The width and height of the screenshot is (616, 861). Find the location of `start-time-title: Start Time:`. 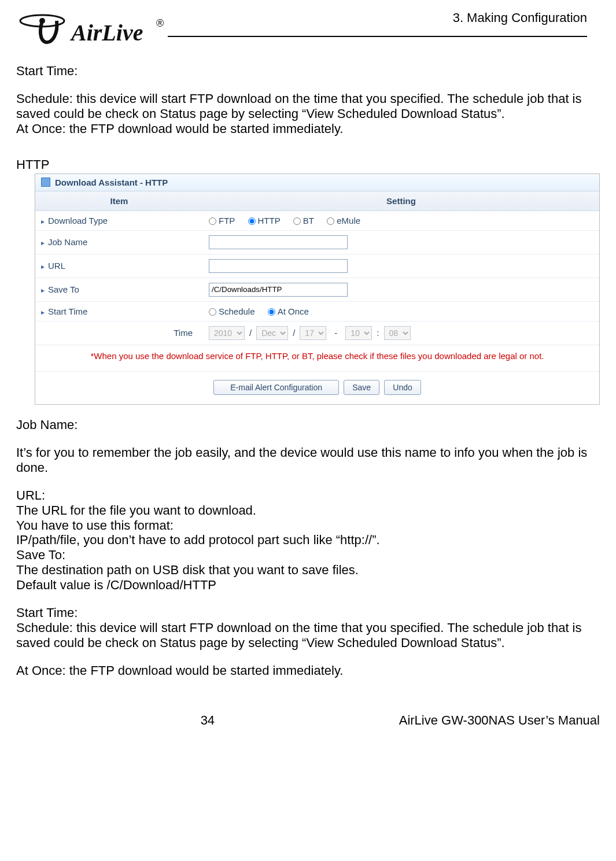

start-time-title: Start Time: is located at coordinates (308, 71).